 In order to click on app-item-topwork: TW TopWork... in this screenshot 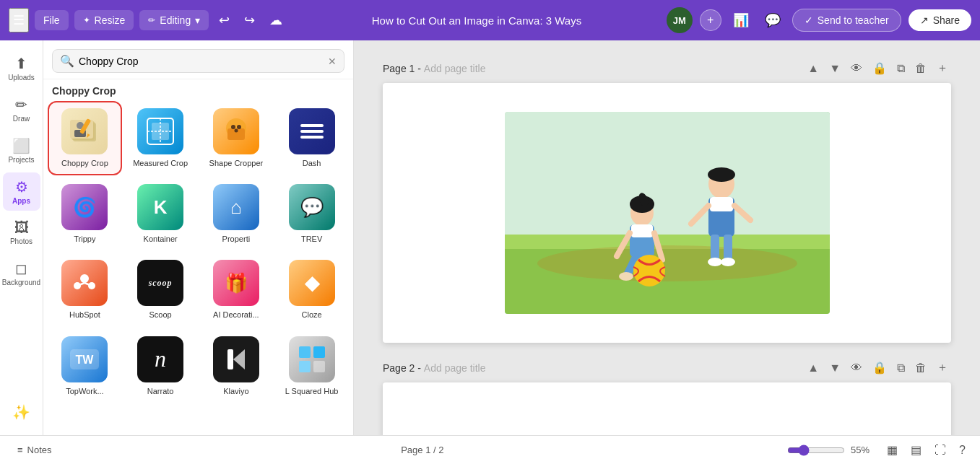, I will do `click(85, 367)`.